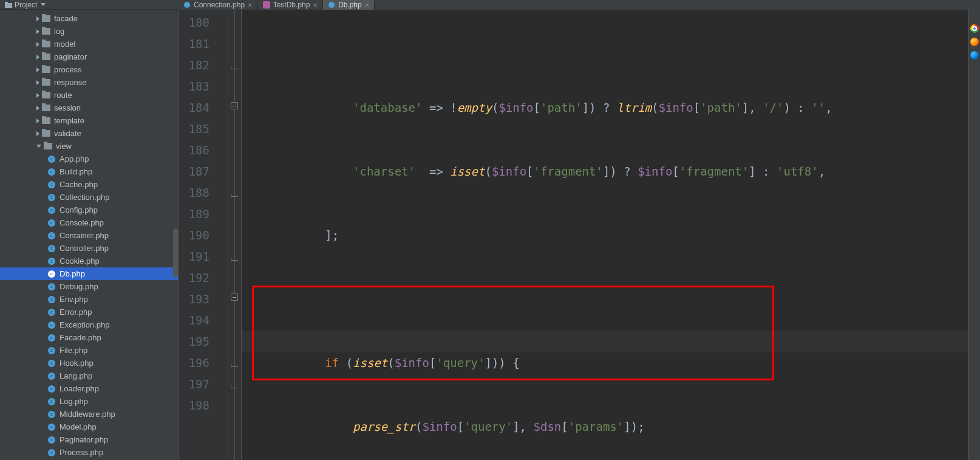 This screenshot has height=460, width=980. What do you see at coordinates (43, 5) in the screenshot?
I see `chevron-down-icon` at bounding box center [43, 5].